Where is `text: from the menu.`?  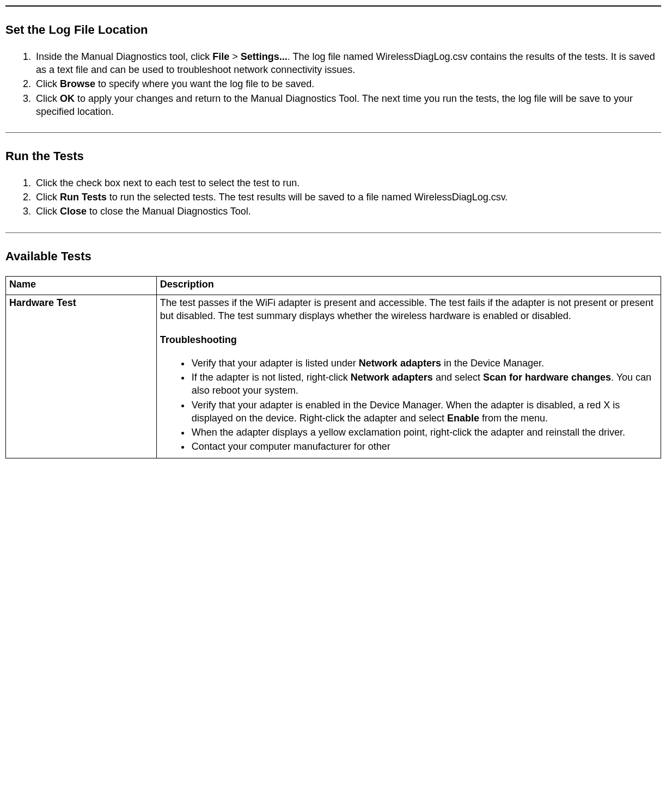 text: from the menu. is located at coordinates (514, 418).